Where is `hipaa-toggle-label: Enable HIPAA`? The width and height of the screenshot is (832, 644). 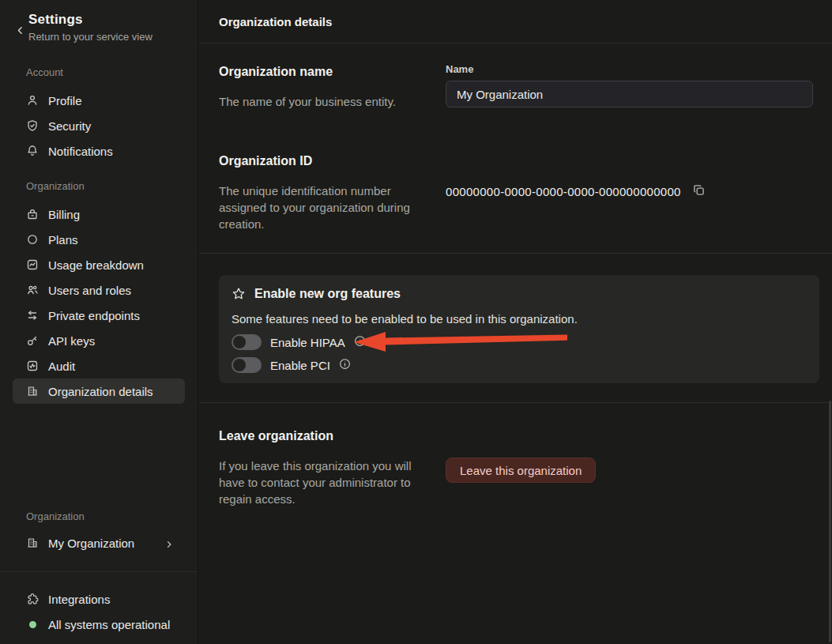 hipaa-toggle-label: Enable HIPAA is located at coordinates (308, 343).